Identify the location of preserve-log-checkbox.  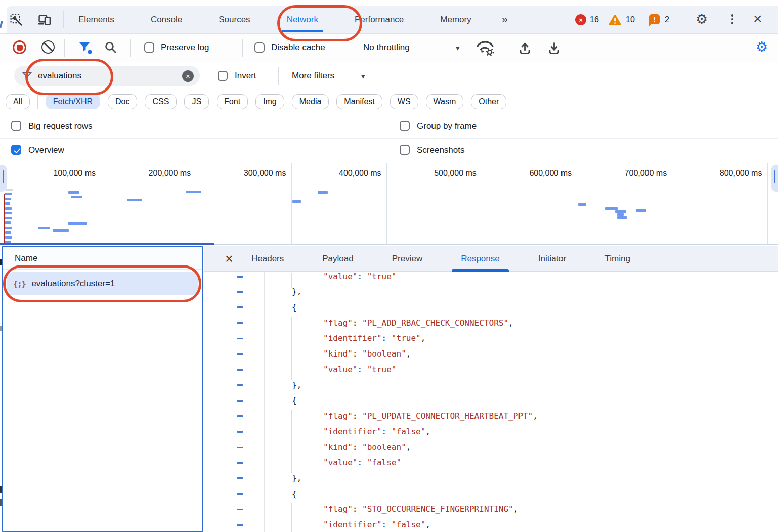
(149, 48).